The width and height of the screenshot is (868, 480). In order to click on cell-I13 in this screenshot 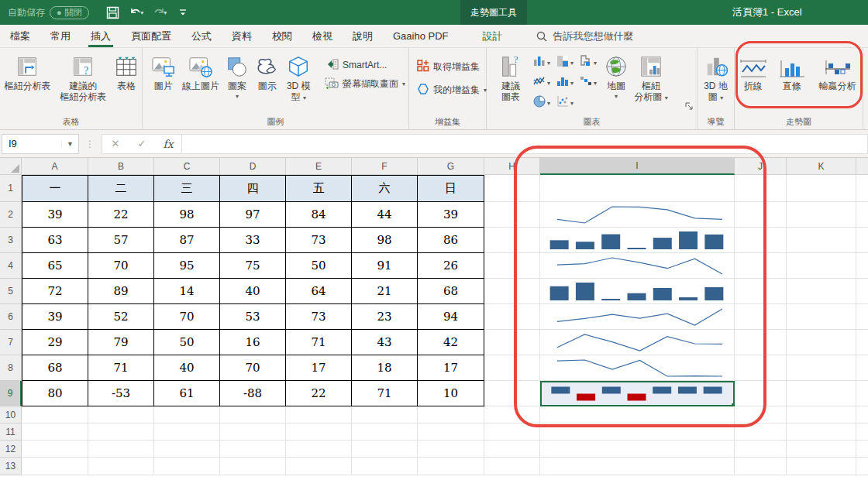, I will do `click(637, 466)`.